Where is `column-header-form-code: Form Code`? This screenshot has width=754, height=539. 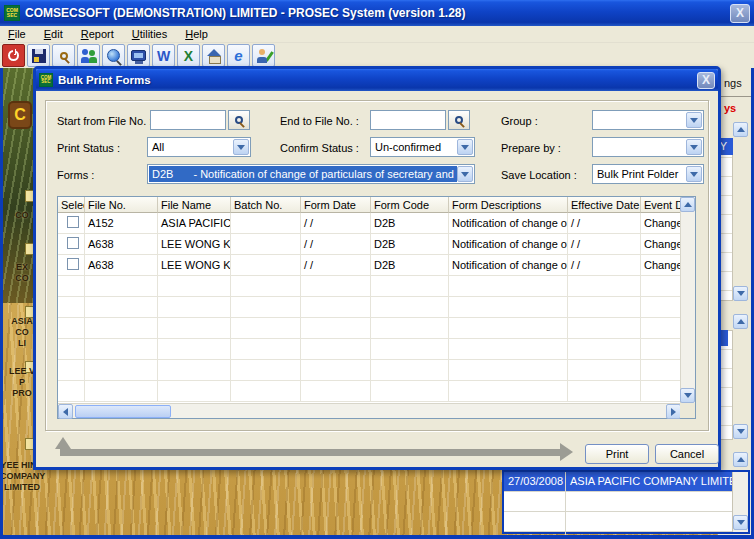 column-header-form-code: Form Code is located at coordinates (410, 205).